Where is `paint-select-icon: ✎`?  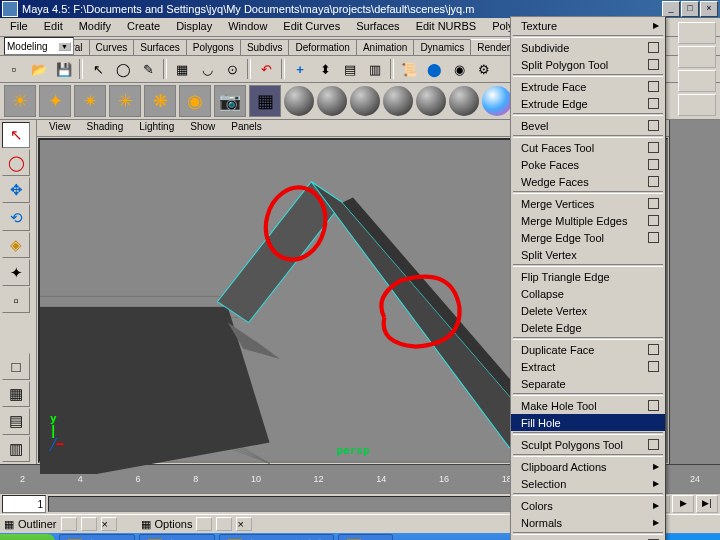 paint-select-icon: ✎ is located at coordinates (148, 69).